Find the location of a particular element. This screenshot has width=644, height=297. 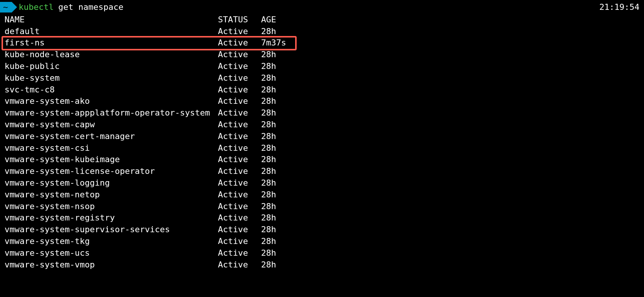

table-row: vmware-system-akoActive28h is located at coordinates (324, 102).